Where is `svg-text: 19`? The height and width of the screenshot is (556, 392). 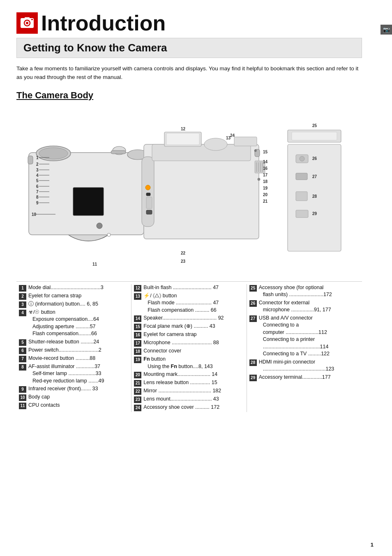 svg-text: 19 is located at coordinates (265, 188).